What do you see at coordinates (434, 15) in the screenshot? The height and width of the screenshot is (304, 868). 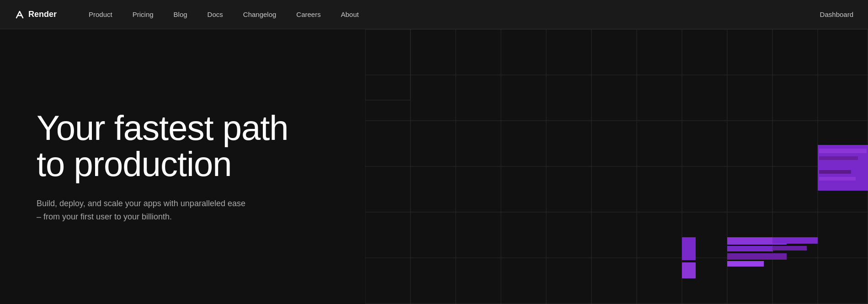 I see `navbar: Render Product Pricing Blog Docs Changel…` at bounding box center [434, 15].